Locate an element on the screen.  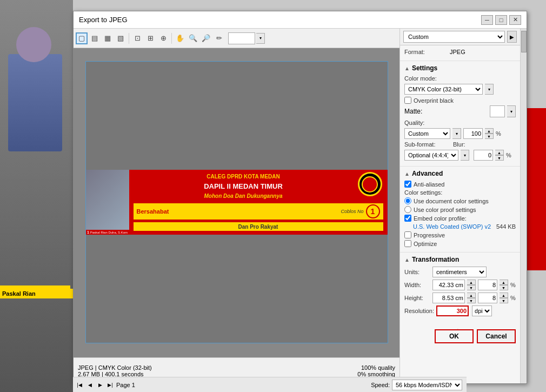
width-pct-field is located at coordinates (488, 285).